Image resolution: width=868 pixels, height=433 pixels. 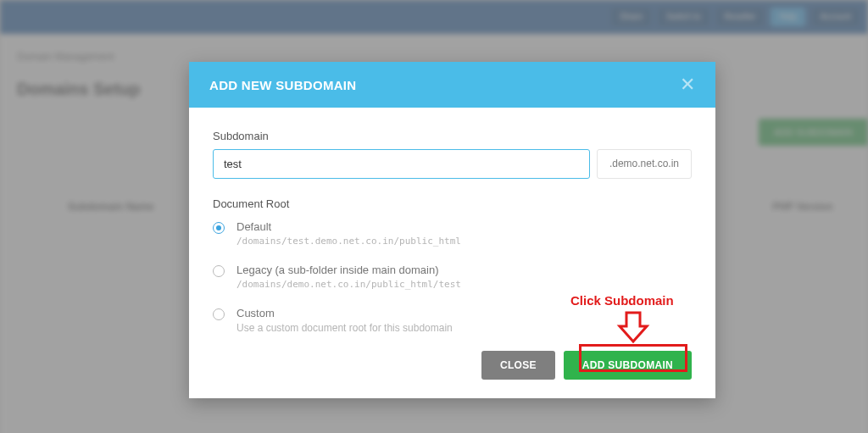 What do you see at coordinates (283, 85) in the screenshot?
I see `modal-title: ADD NEW SUBDOMAIN` at bounding box center [283, 85].